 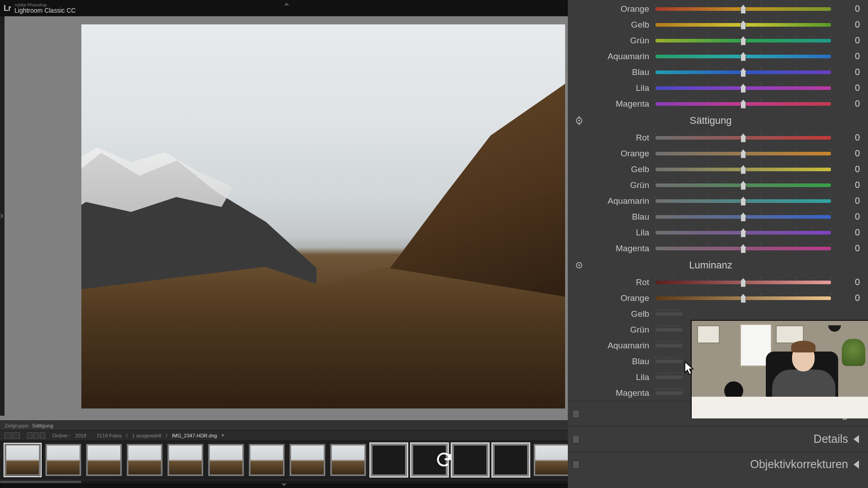 I want to click on slider-sat-aquamarin: Aquamarin0, so click(x=718, y=201).